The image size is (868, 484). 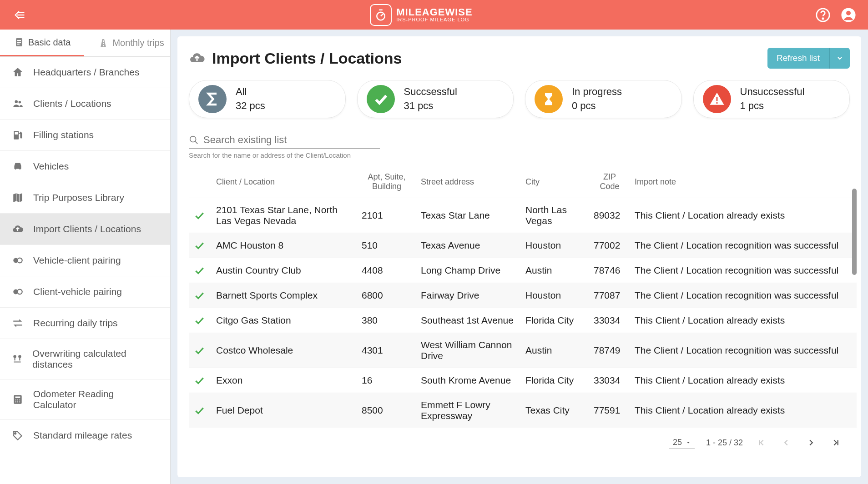 I want to click on pair-icon, so click(x=18, y=260).